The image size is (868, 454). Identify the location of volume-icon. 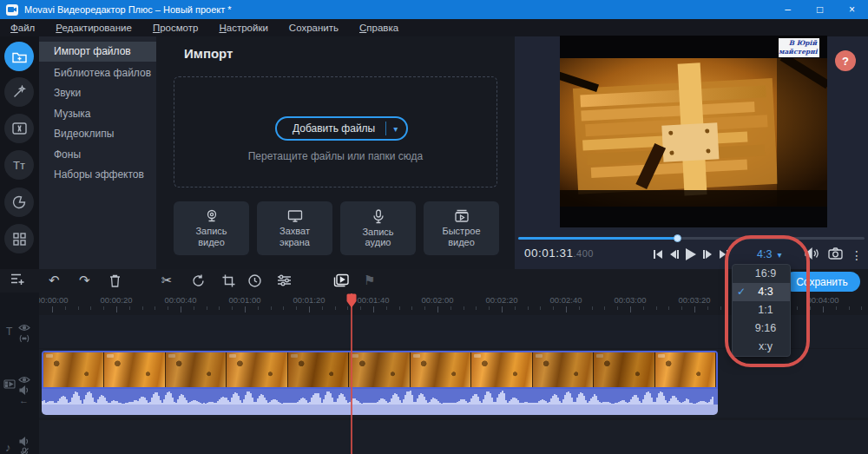
(812, 253).